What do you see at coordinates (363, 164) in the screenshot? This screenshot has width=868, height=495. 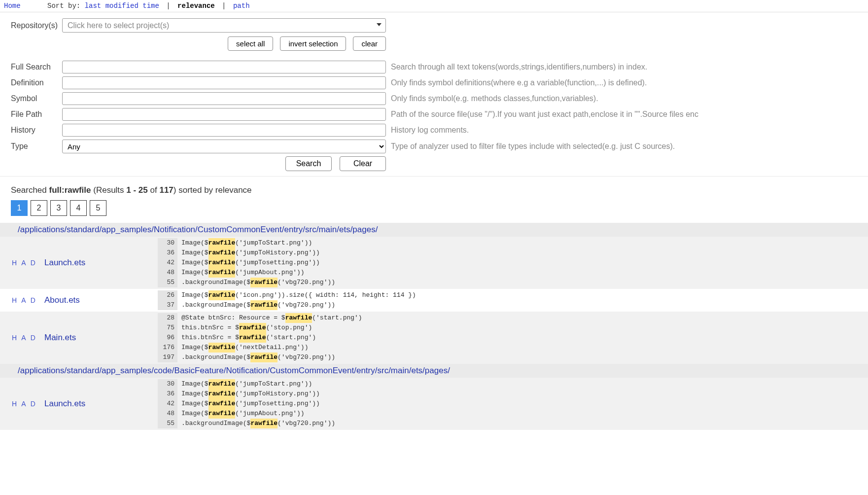 I see `clear-button: Clear` at bounding box center [363, 164].